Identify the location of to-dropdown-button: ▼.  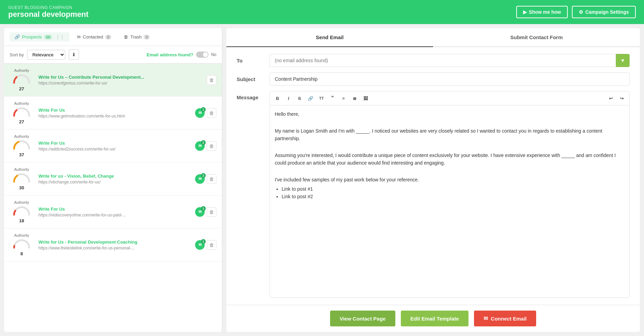
(623, 60).